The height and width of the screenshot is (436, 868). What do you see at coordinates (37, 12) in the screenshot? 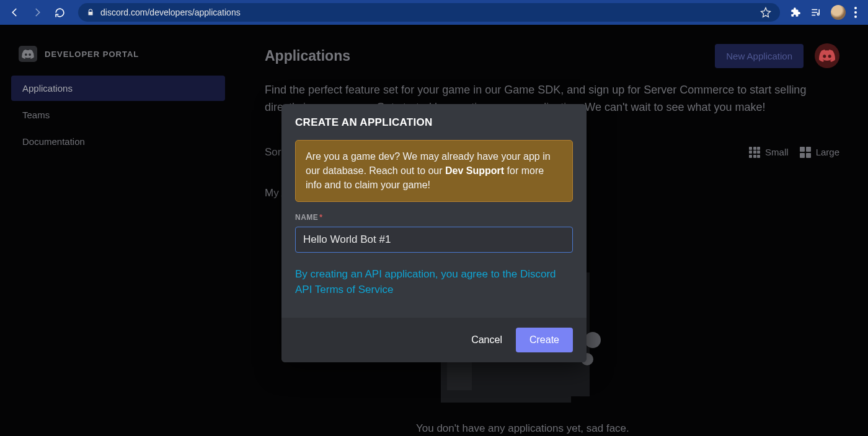
I see `forward-button` at bounding box center [37, 12].